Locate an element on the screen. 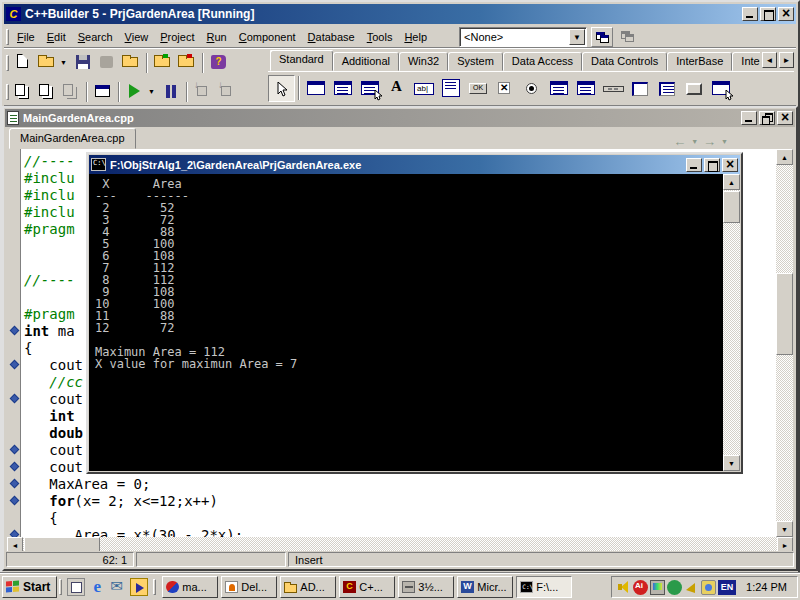 The width and height of the screenshot is (800, 600). component-label is located at coordinates (398, 88).